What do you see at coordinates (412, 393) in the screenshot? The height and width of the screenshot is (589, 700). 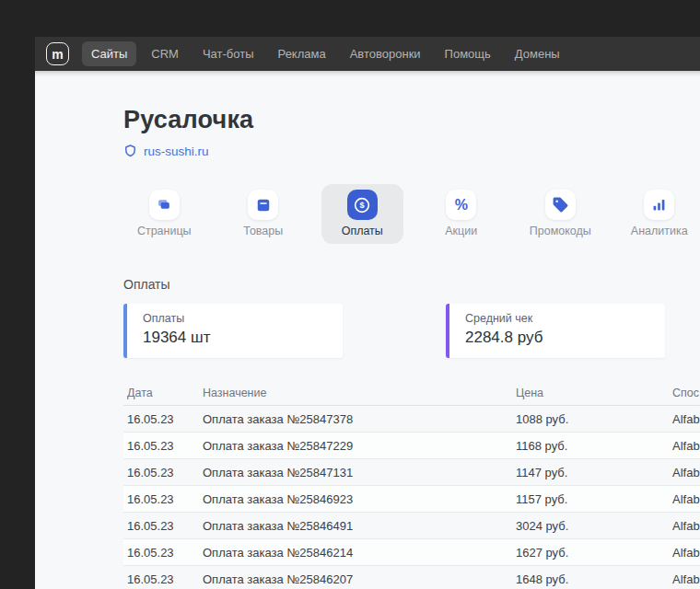 I see `table-header: Дата Назначение Цена Спос` at bounding box center [412, 393].